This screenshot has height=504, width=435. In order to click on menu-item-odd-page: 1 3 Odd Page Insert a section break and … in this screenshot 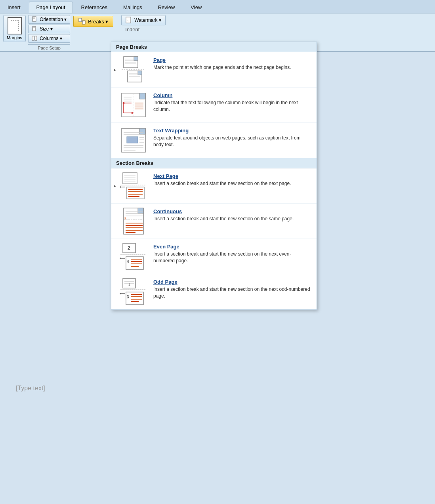, I will do `click(214, 292)`.